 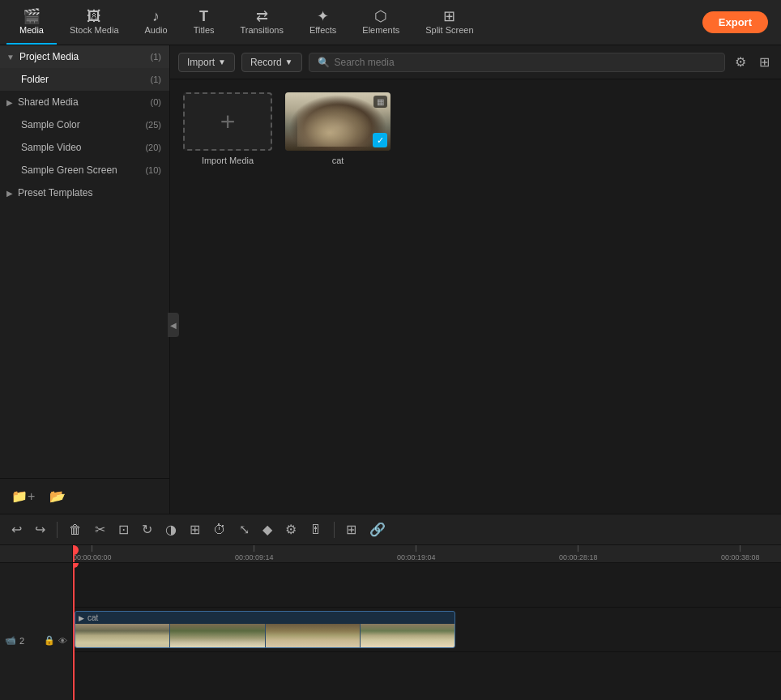 I want to click on top-navigation: 🎬 Media 🖼 Stock Media ♪ Audio T Titles ⇄…, so click(x=390, y=23).